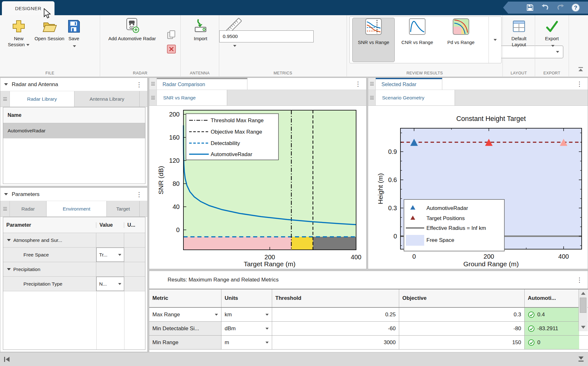  I want to click on collapse-bottom-panel-button, so click(581, 359).